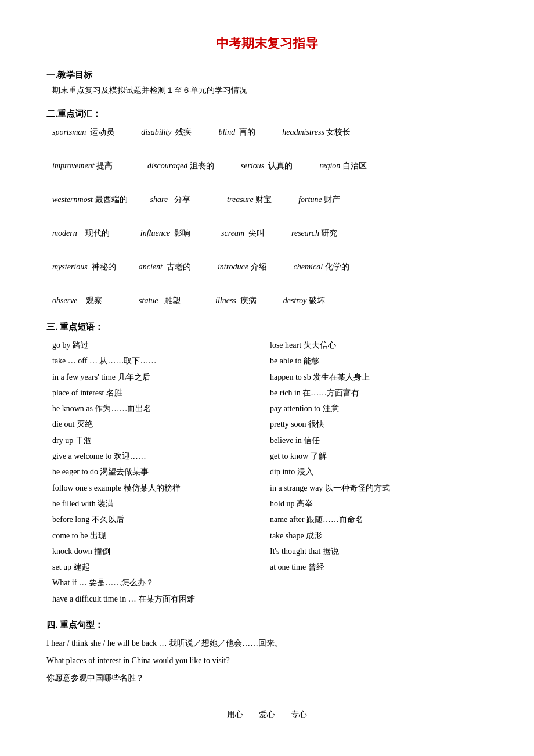 This screenshot has height=756, width=534. What do you see at coordinates (166, 132) in the screenshot?
I see `vocab-item: disability 残疾` at bounding box center [166, 132].